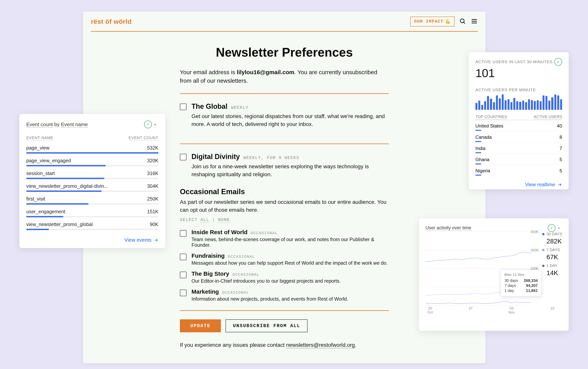  Describe the element at coordinates (474, 22) in the screenshot. I see `hamburger-menu-icon` at that location.